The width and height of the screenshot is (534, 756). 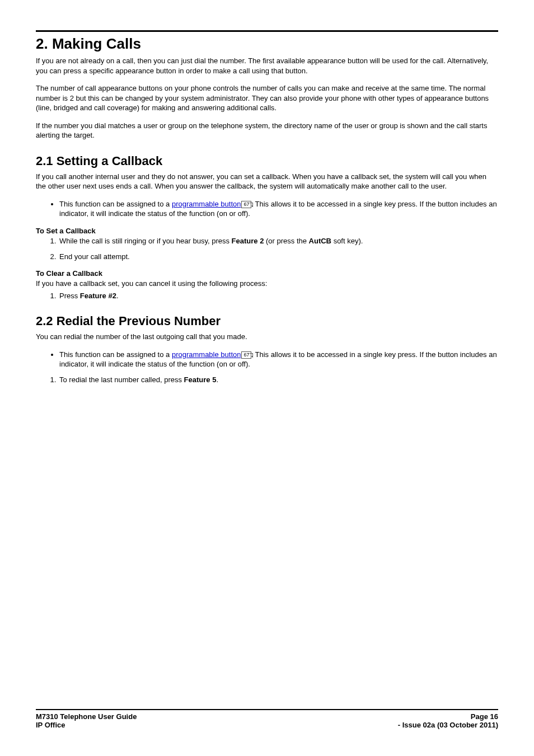 What do you see at coordinates (267, 284) in the screenshot?
I see `to-clear-intro: If you have a callback set, you can canc…` at bounding box center [267, 284].